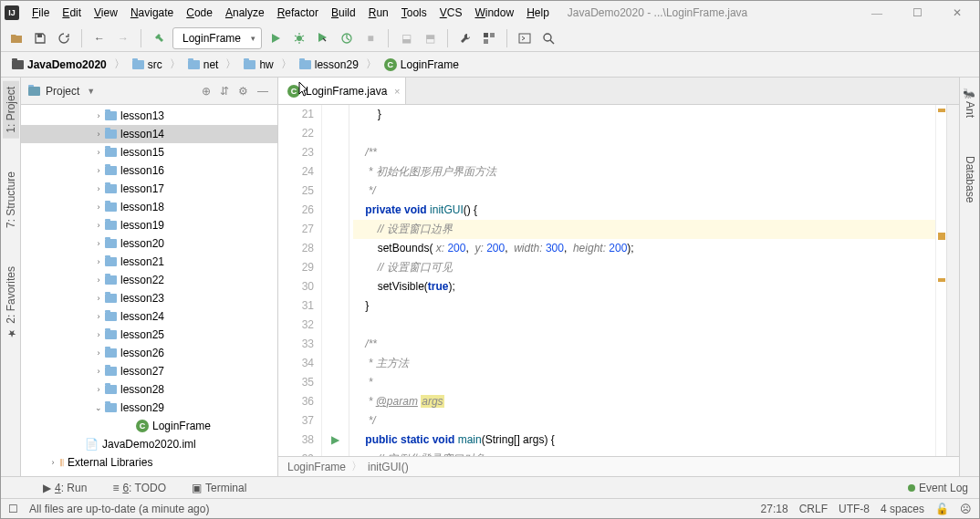 Image resolution: width=980 pixels, height=519 pixels. Describe the element at coordinates (323, 38) in the screenshot. I see `coverage-icon` at that location.